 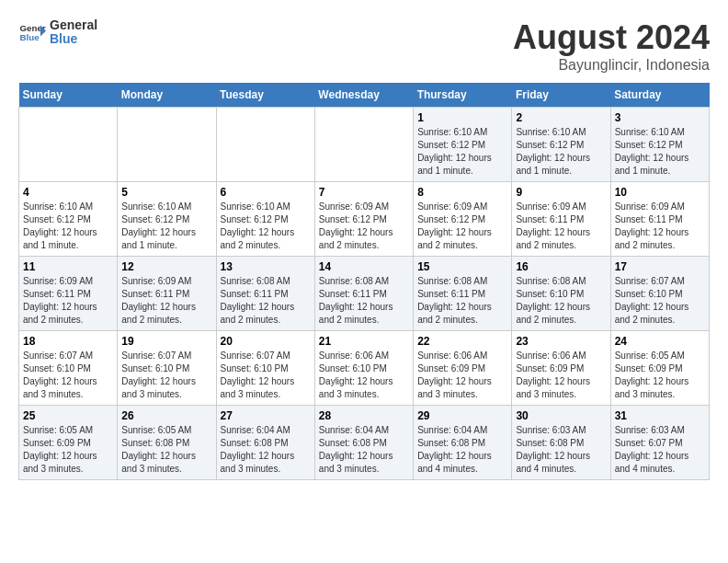 I want to click on logo-icon: General Blue, so click(x=32, y=32).